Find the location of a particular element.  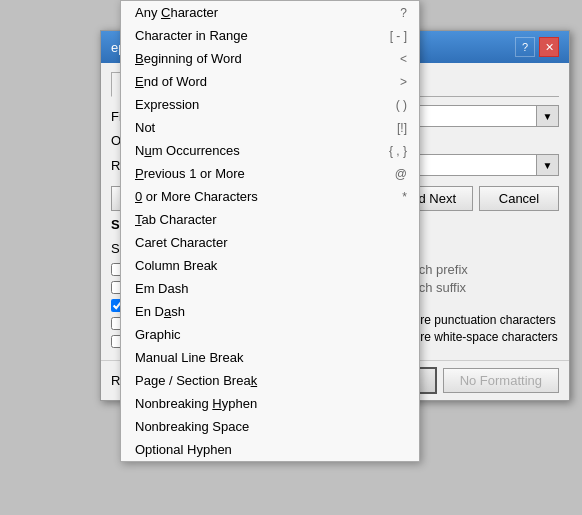

menu-item-nonbreaking-space: Nonbreaking Space is located at coordinates (270, 426).